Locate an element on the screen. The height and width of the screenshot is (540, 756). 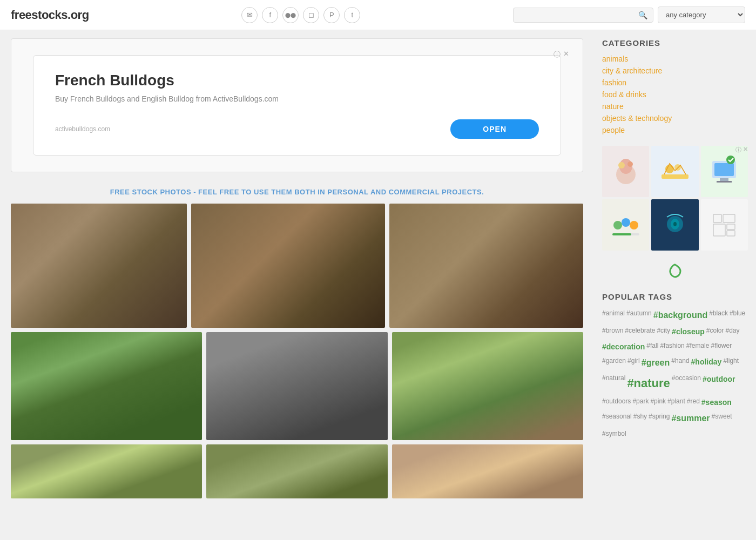
sidebar-ad-controls: ⓘ ✕ is located at coordinates (742, 150).